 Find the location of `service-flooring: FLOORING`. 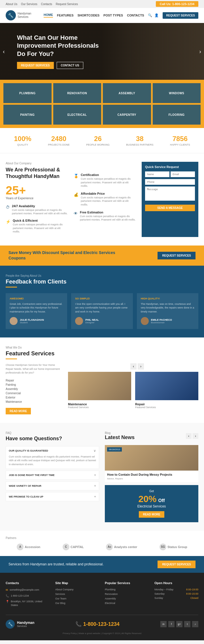

service-flooring: FLOORING is located at coordinates (177, 115).